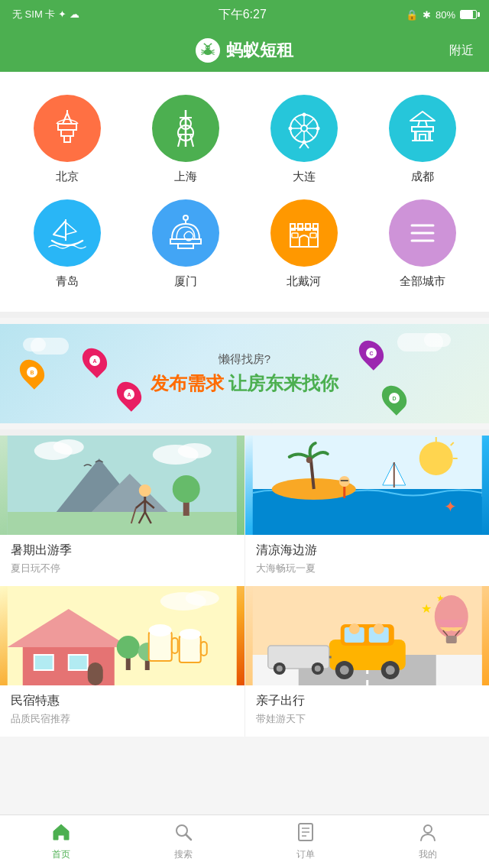 The height and width of the screenshot is (868, 489). I want to click on pin-b-label: B, so click(32, 372).